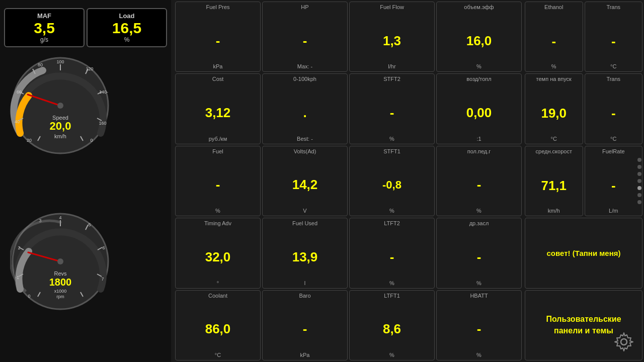  Describe the element at coordinates (218, 185) in the screenshot. I see `cell-fuel-value: -` at that location.